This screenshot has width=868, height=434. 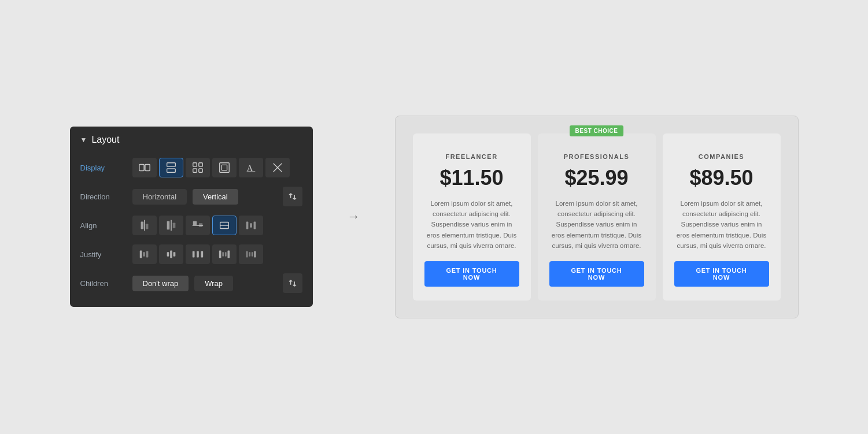 What do you see at coordinates (104, 225) in the screenshot?
I see `align-label: Align` at bounding box center [104, 225].